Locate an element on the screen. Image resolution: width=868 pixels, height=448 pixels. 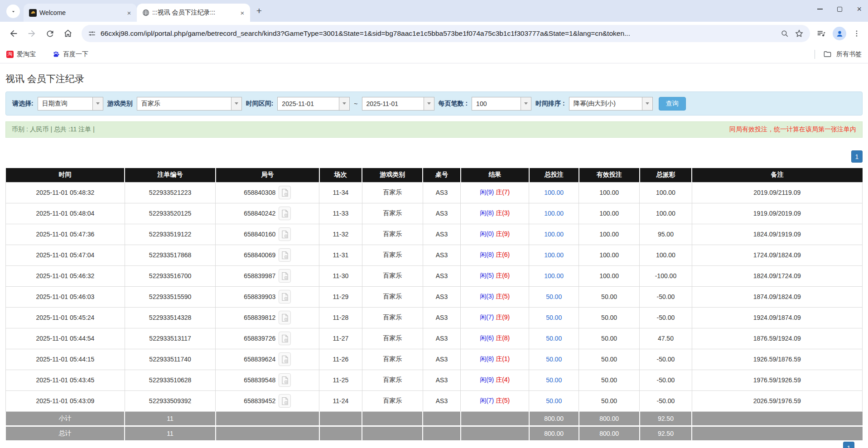
url-text: 66cxkj98.com/ipl/portal.php/game/betreco… is located at coordinates (439, 34).